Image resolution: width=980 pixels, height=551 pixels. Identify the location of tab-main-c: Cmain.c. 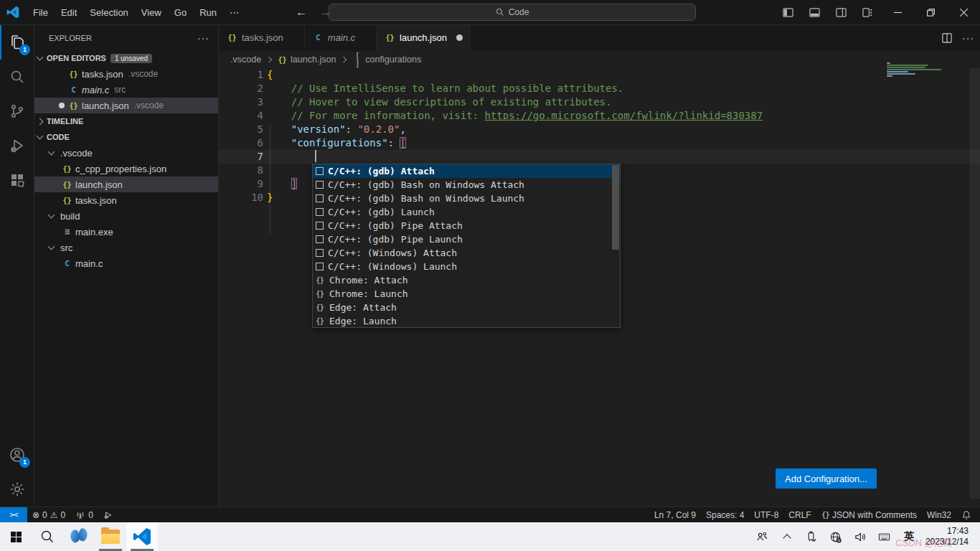
(341, 37).